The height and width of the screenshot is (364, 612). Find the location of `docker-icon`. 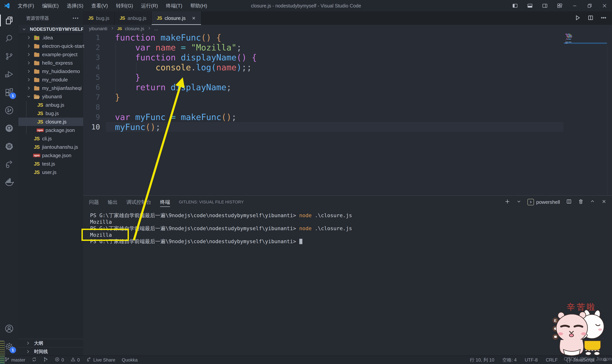

docker-icon is located at coordinates (9, 182).